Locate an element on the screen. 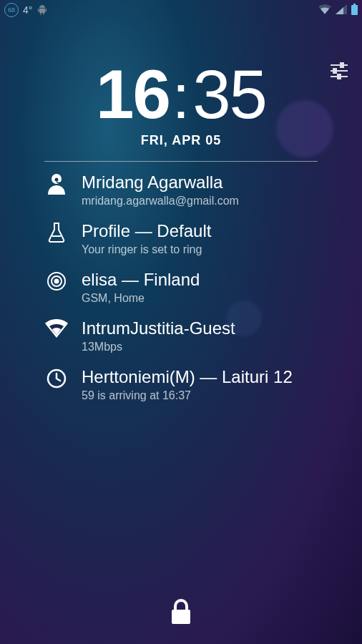 The width and height of the screenshot is (362, 644). battery-icon is located at coordinates (355, 10).